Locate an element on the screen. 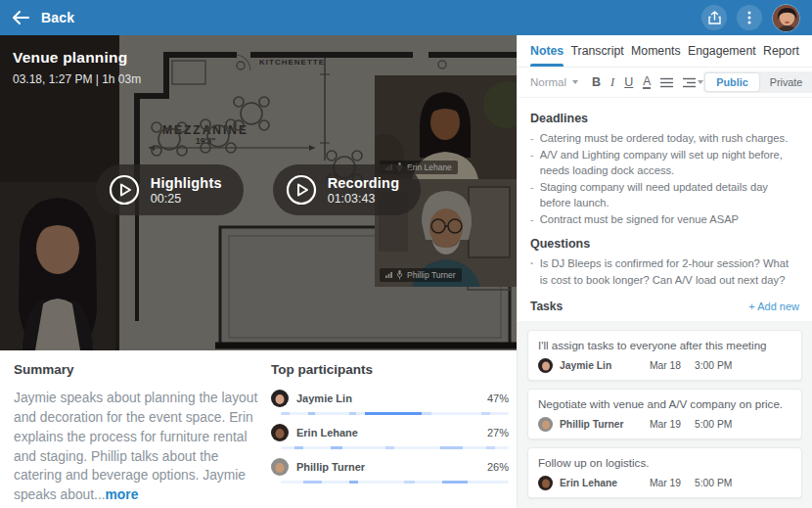  share-icon is located at coordinates (714, 18).